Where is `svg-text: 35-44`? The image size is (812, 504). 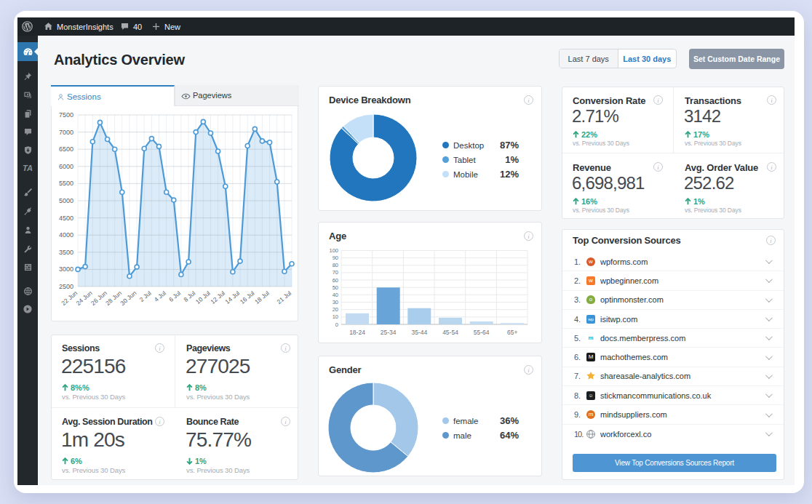
svg-text: 35-44 is located at coordinates (419, 332).